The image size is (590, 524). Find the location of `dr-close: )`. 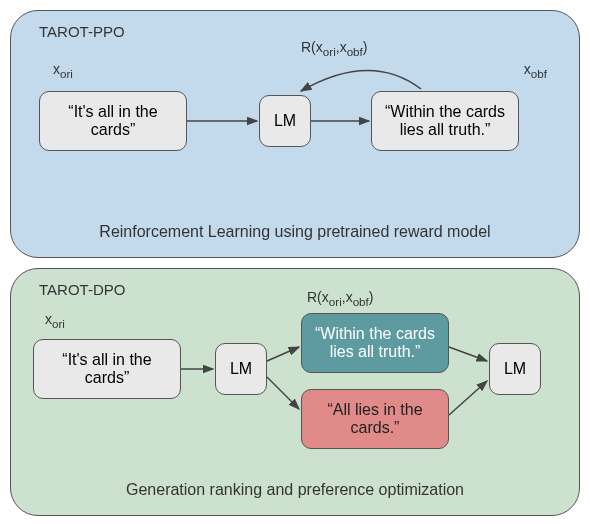

dr-close: ) is located at coordinates (372, 297).